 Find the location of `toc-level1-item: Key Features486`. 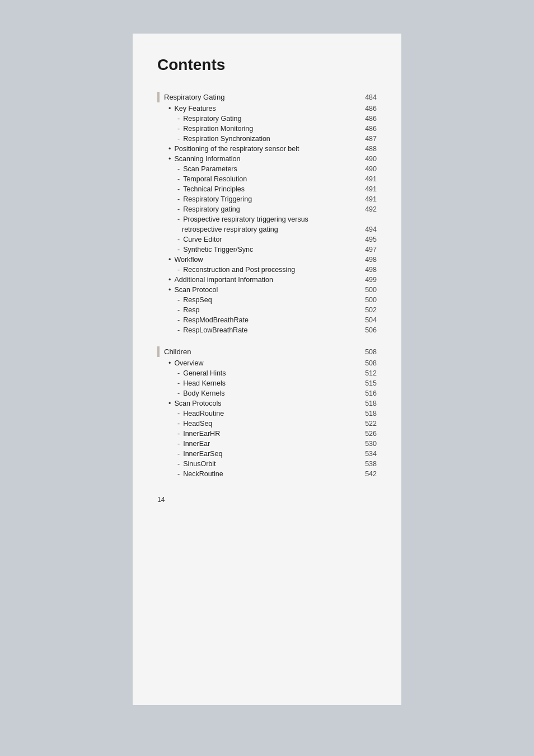

toc-level1-item: Key Features486 is located at coordinates (267, 109).